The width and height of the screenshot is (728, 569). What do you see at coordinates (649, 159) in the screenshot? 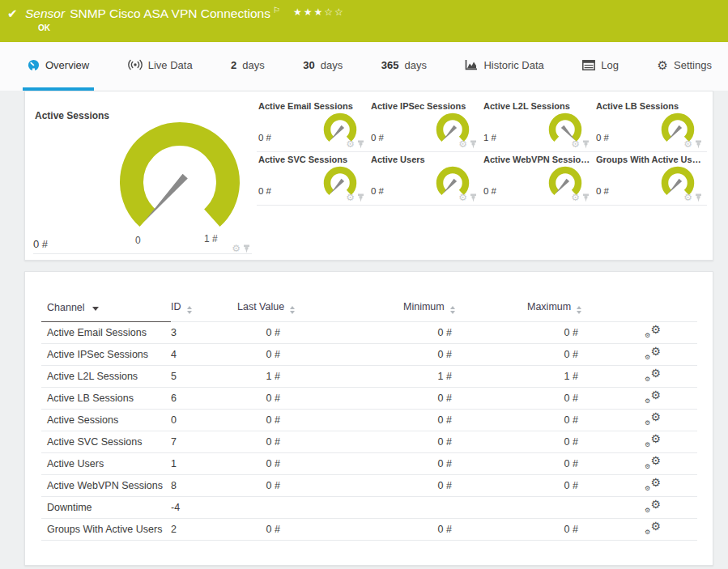
I see `gauge-title: Groups With Active Users` at bounding box center [649, 159].